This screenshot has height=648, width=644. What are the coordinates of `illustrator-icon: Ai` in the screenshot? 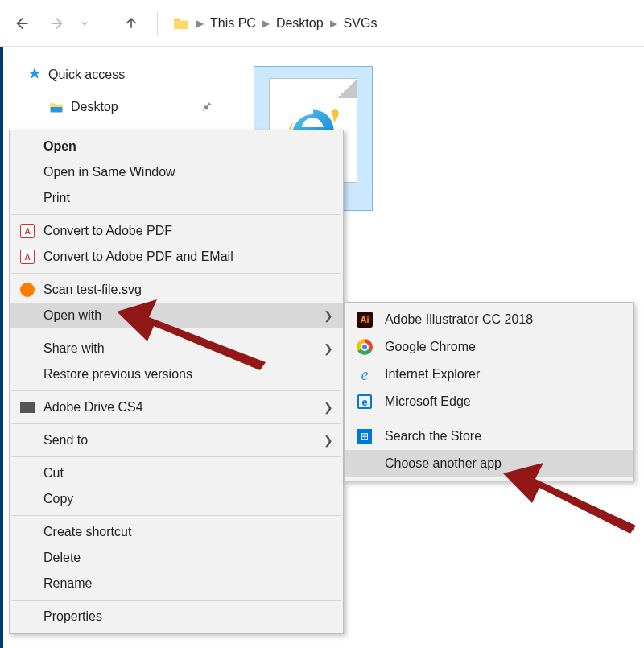 It's located at (365, 320).